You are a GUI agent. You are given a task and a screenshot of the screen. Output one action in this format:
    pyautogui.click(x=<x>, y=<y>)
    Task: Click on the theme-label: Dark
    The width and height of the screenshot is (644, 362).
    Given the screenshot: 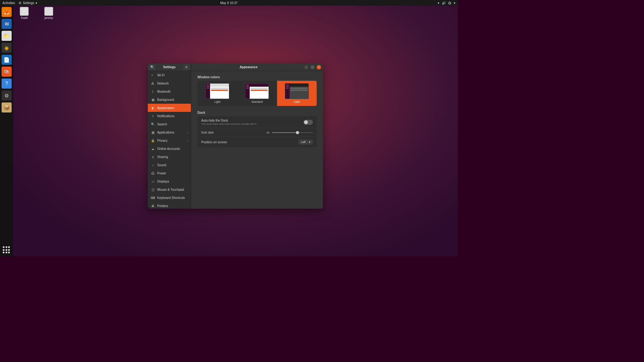 What is the action you would take?
    pyautogui.click(x=297, y=102)
    